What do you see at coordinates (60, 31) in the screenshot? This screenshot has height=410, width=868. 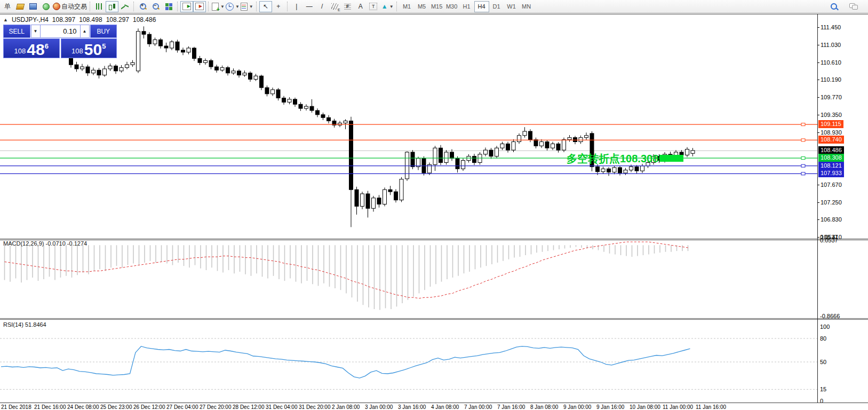 I see `volume-input` at bounding box center [60, 31].